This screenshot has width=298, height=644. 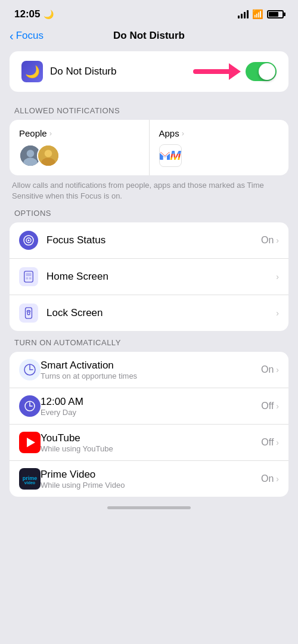 What do you see at coordinates (149, 479) in the screenshot?
I see `prime-video-row: prime video Prime Video While using Prim…` at bounding box center [149, 479].